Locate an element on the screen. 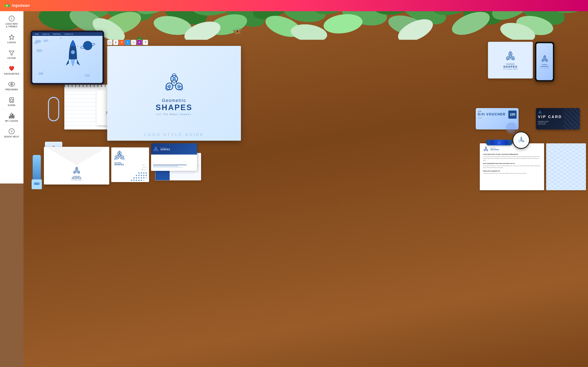  tablet-screen: HOME ABOUT US PORTFOLIO CONTACT US is located at coordinates (68, 58).